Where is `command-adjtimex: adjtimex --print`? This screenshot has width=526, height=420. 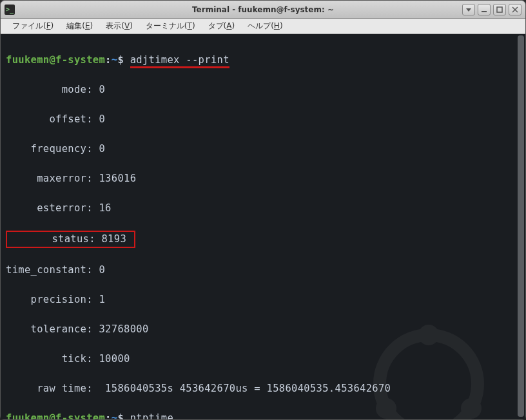 command-adjtimex: adjtimex --print is located at coordinates (180, 61).